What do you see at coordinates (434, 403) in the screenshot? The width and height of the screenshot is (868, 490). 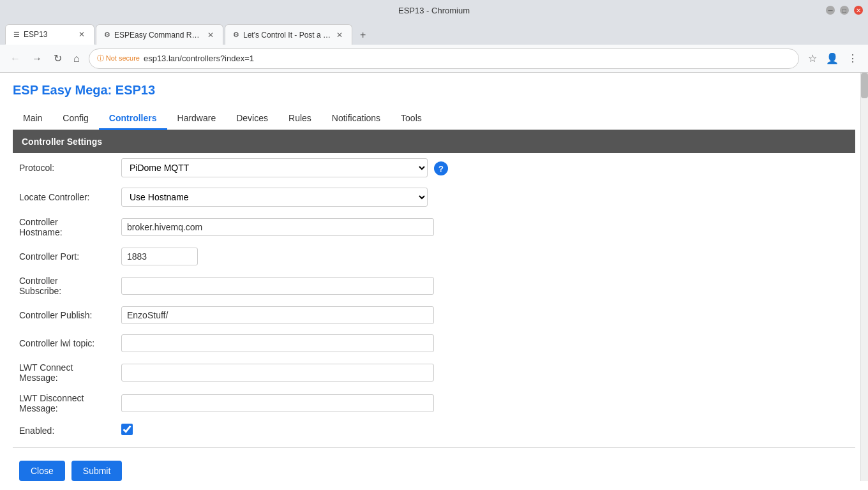 I see `lwt-disconnect-row: LWT DisconnectMessage:` at bounding box center [434, 403].